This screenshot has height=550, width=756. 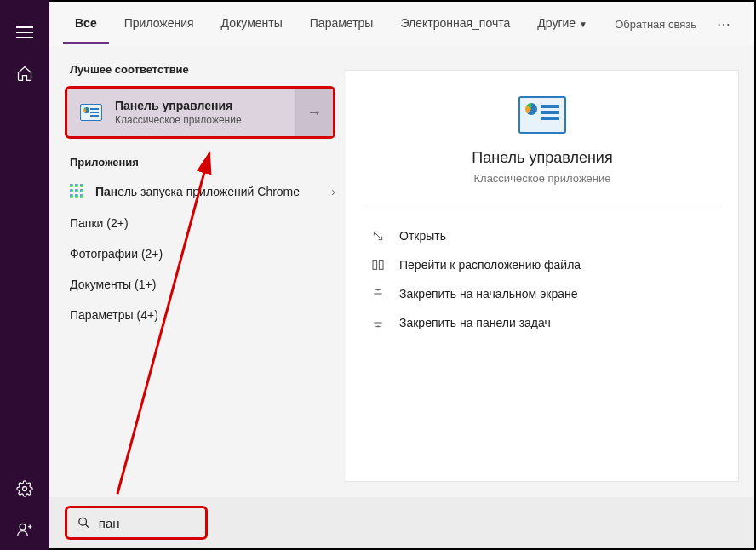 I want to click on action-open: Открыть, so click(x=542, y=236).